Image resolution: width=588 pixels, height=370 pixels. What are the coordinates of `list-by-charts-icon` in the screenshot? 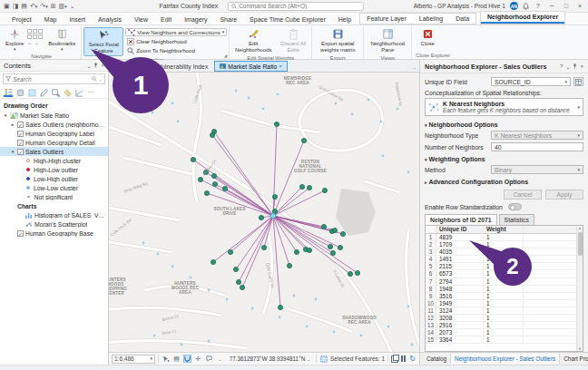 It's located at (79, 92).